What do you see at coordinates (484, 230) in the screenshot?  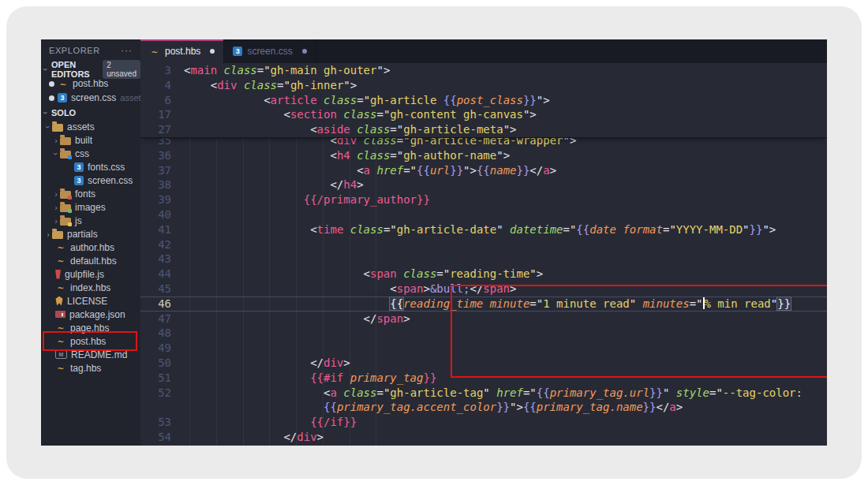 I see `code-line-41: 41 <time class="gh-article-date" datetim…` at bounding box center [484, 230].